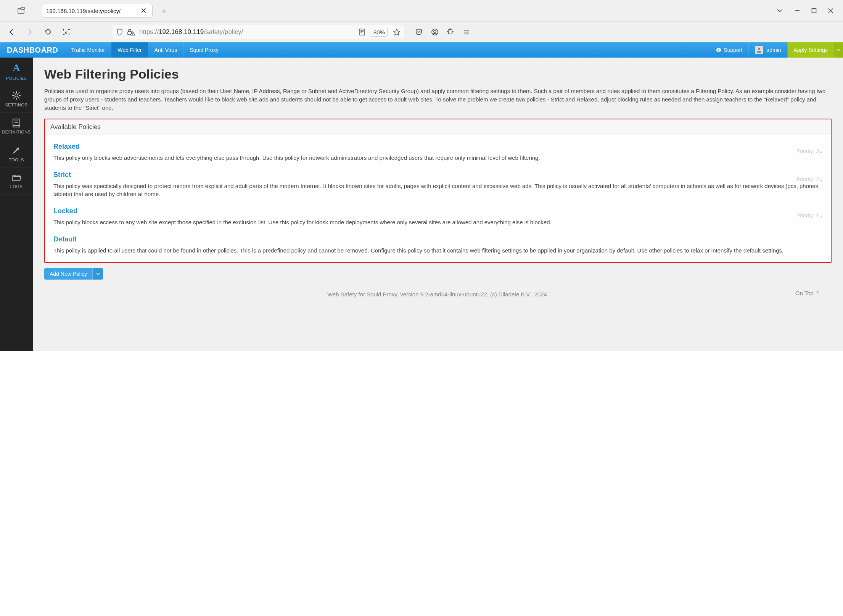 The image size is (843, 616). I want to click on nav-right-icons, so click(442, 32).